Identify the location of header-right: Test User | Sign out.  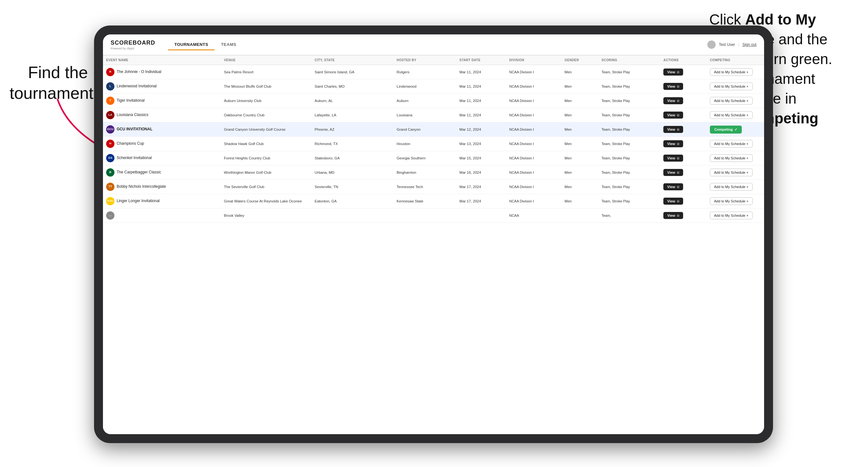
(732, 44).